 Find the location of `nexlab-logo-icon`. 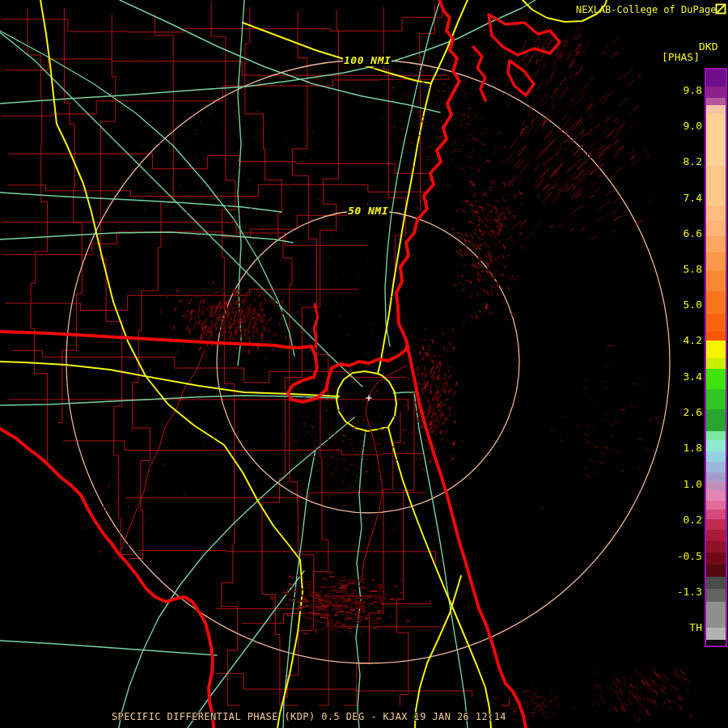

nexlab-logo-icon is located at coordinates (721, 9).